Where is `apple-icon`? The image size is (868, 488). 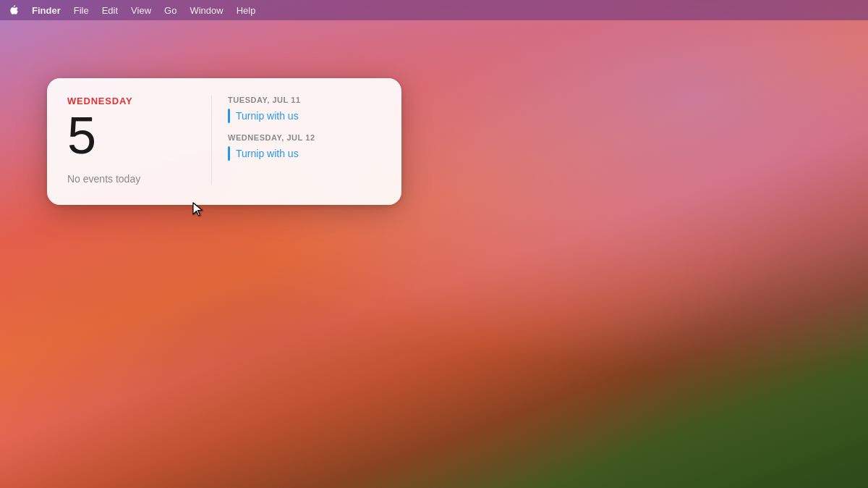
apple-icon is located at coordinates (14, 10).